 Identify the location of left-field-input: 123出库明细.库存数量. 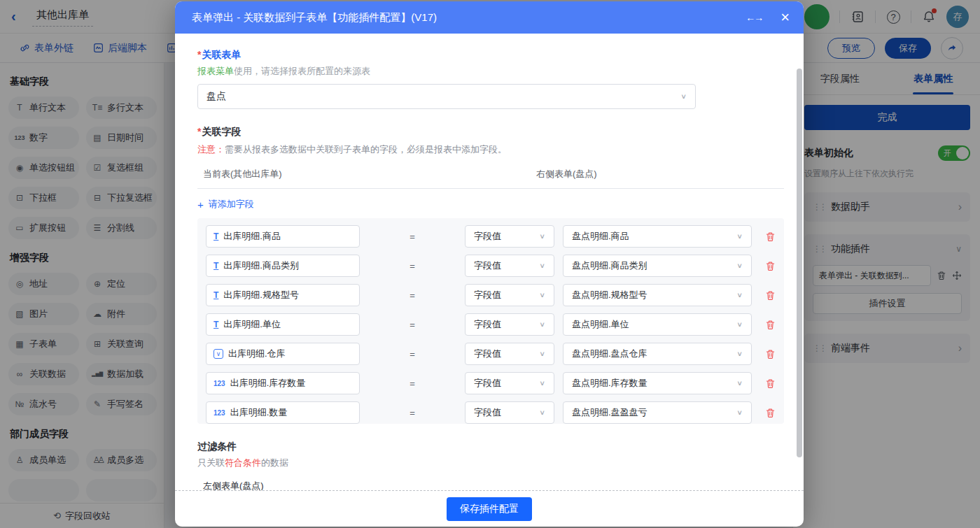
(283, 383).